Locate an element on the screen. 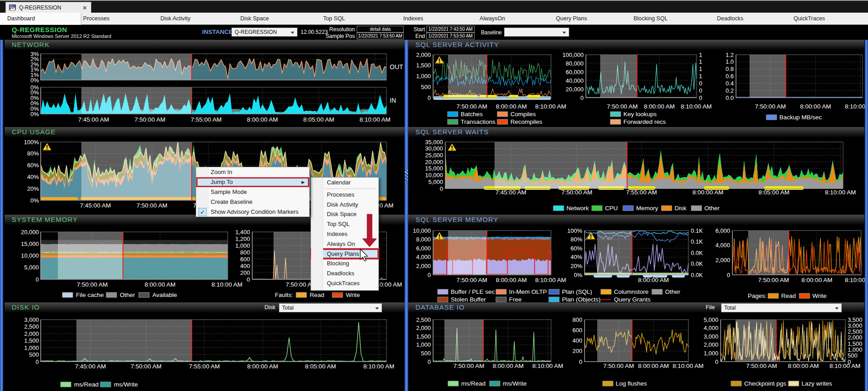 Image resolution: width=868 pixels, height=391 pixels. svg-text: 5,000 is located at coordinates (32, 268).